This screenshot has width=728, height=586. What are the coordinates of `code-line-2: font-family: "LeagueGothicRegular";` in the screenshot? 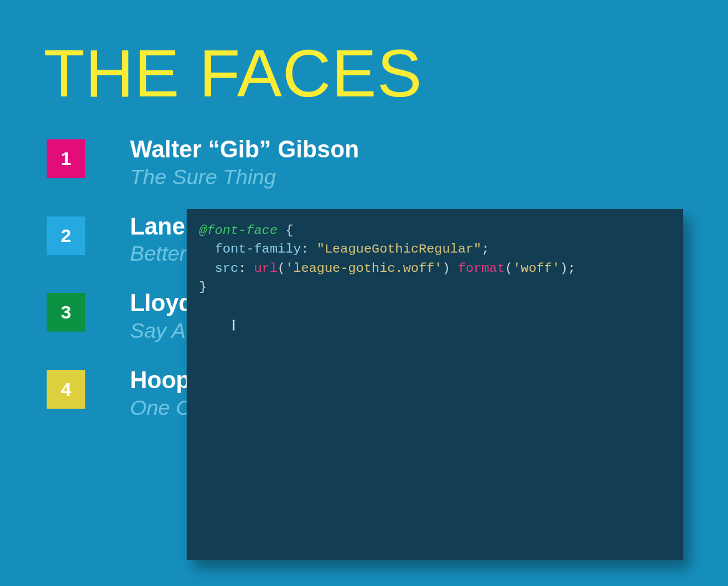 It's located at (435, 249).